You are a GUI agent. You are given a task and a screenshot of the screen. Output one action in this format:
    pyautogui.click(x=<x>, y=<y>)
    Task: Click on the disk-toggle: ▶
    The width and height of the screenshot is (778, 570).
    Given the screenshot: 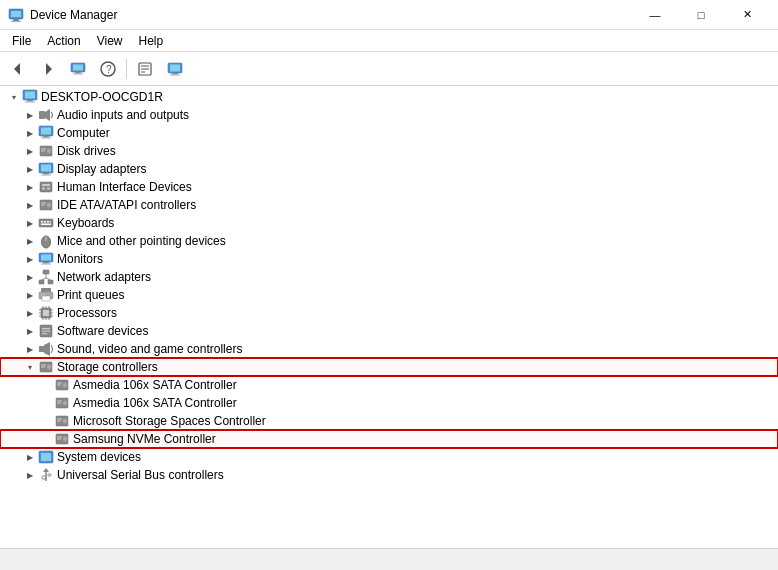 What is the action you would take?
    pyautogui.click(x=30, y=151)
    